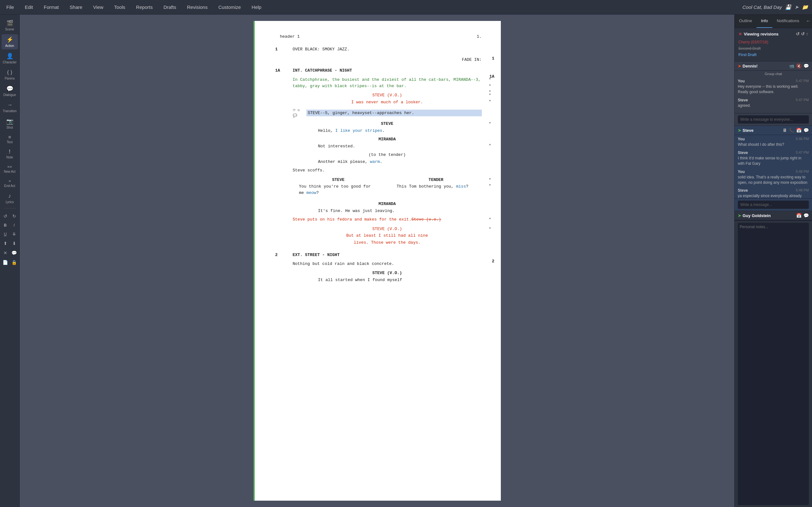 The height and width of the screenshot is (507, 812). Describe the element at coordinates (98, 7) in the screenshot. I see `menu-view: View` at that location.